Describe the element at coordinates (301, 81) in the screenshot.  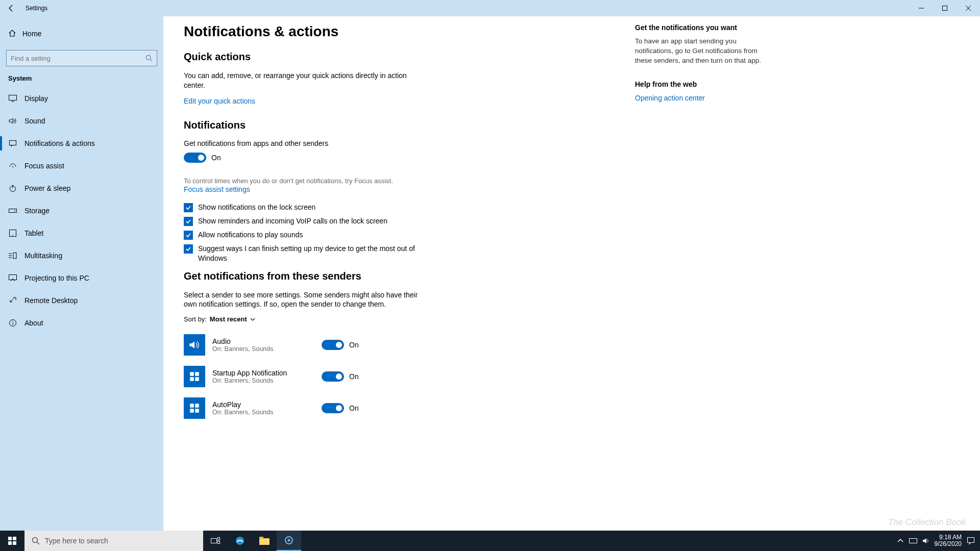
I see `quick-actions-body: You can add, remove, or rearrange your q…` at that location.